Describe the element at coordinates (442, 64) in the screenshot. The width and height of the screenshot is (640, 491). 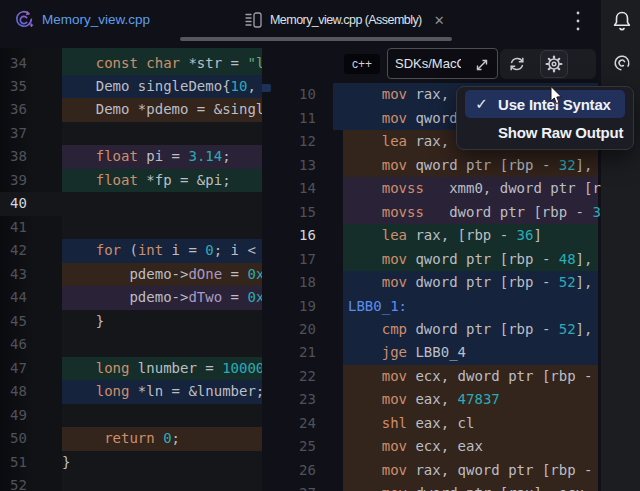
I see `sdk-selector: SDKs/MacOS` at that location.